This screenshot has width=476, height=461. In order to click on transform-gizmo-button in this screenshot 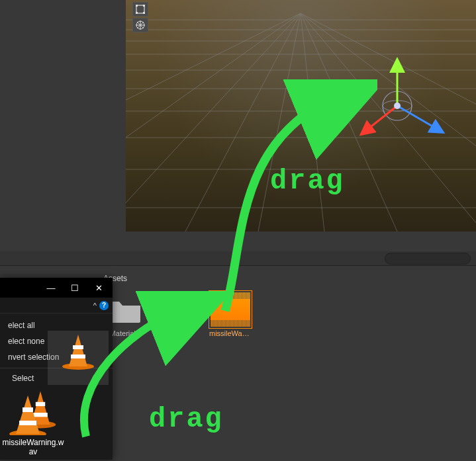, I will do `click(140, 25)`.